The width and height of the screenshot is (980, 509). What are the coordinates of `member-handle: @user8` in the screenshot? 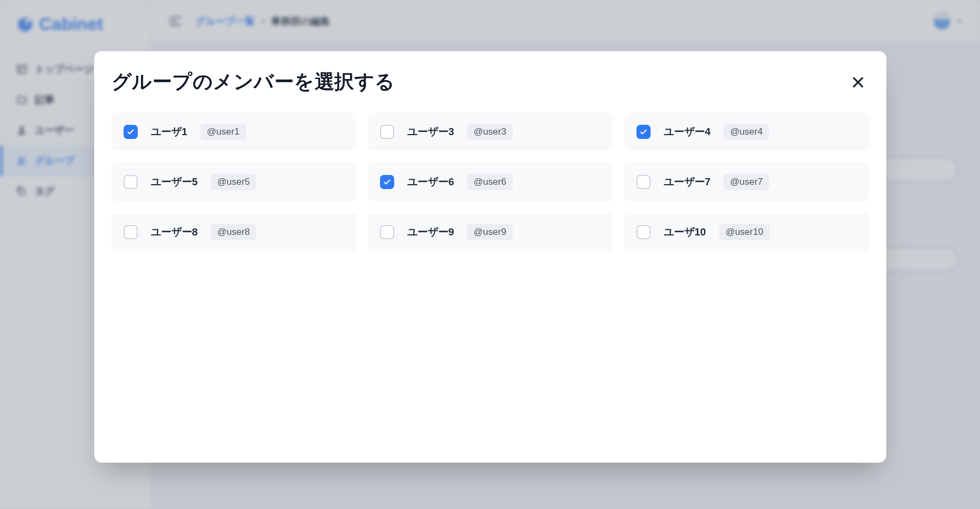 It's located at (234, 232).